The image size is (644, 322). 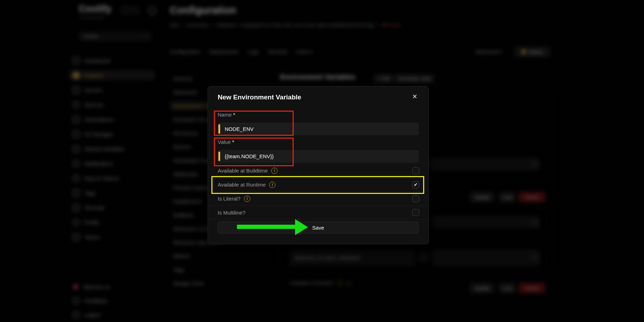 I want to click on modal-title: New Environment Variable, so click(x=260, y=97).